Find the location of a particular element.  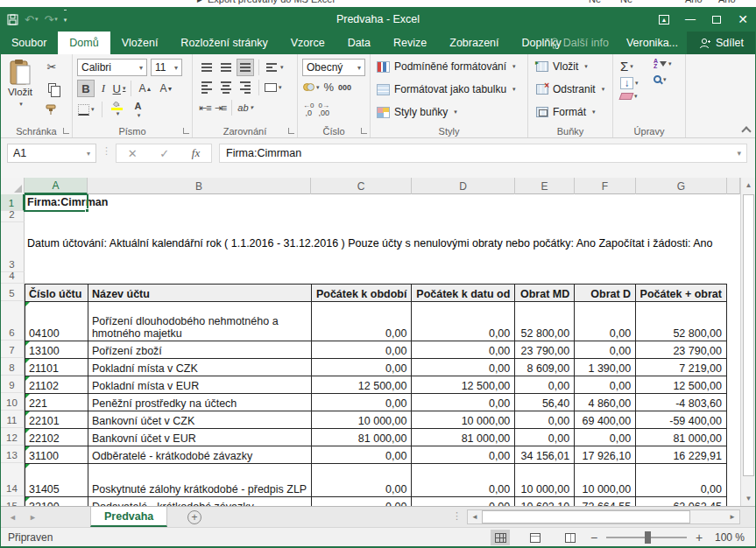

zoom-in-button: + is located at coordinates (699, 537).